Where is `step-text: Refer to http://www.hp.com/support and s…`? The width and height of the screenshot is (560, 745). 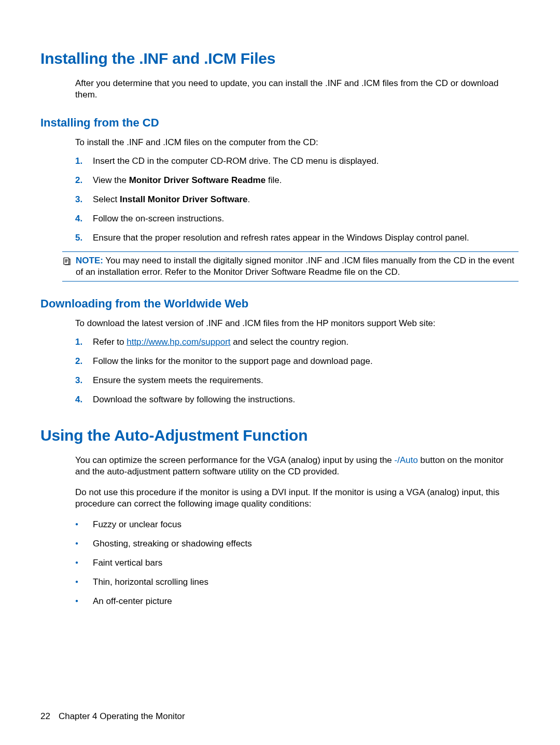
step-text: Refer to http://www.hp.com/support and s… is located at coordinates (306, 342).